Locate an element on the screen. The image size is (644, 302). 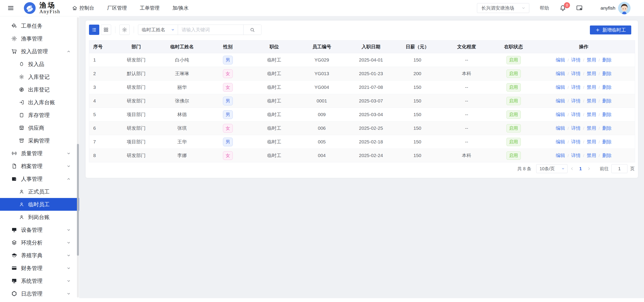
sidebar-item-出入库台账: 出入库台账 is located at coordinates (40, 102).